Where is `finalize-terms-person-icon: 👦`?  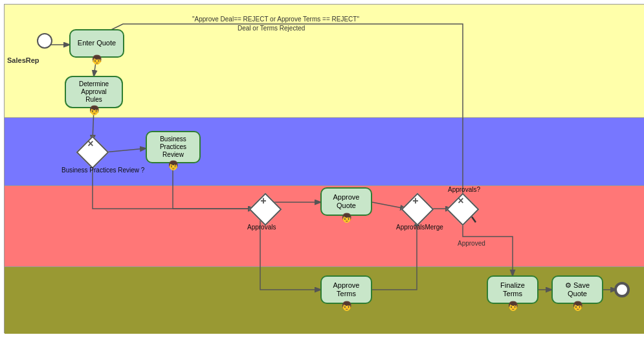
finalize-terms-person-icon: 👦 is located at coordinates (513, 306).